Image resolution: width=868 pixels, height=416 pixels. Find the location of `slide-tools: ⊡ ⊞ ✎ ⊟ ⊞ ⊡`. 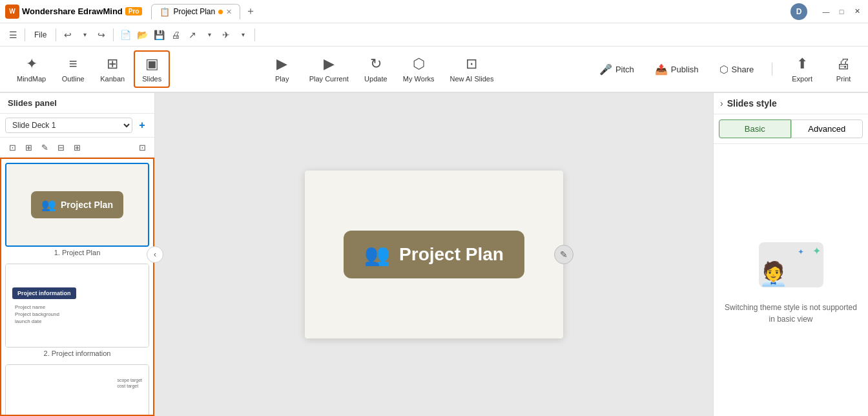

slide-tools: ⊡ ⊞ ✎ ⊟ ⊞ ⊡ is located at coordinates (78, 147).